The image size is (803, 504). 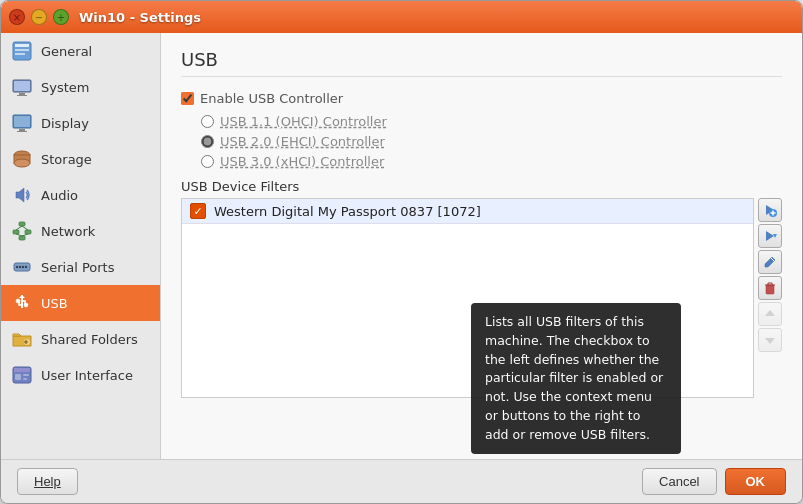 What do you see at coordinates (48, 482) in the screenshot?
I see `help-button: Help` at bounding box center [48, 482].